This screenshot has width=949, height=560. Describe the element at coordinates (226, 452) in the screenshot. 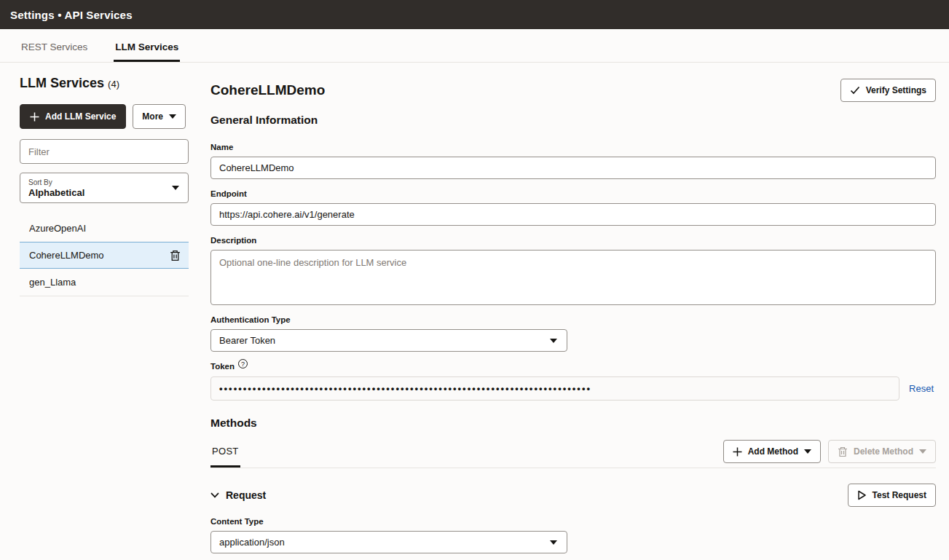

I see `tab-post-method: POST` at that location.